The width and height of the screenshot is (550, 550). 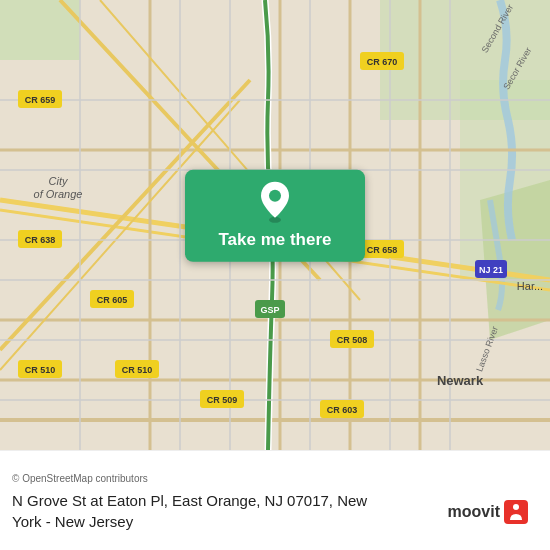 What do you see at coordinates (112, 300) in the screenshot?
I see `svg-text: CR 605` at bounding box center [112, 300].